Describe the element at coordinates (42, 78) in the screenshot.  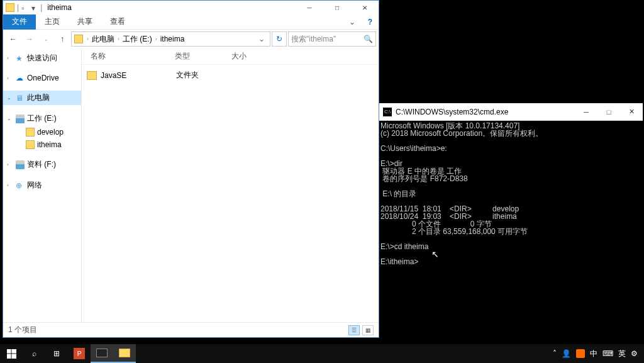
I see `nav-onedrive: ›☁OneDrive` at that location.